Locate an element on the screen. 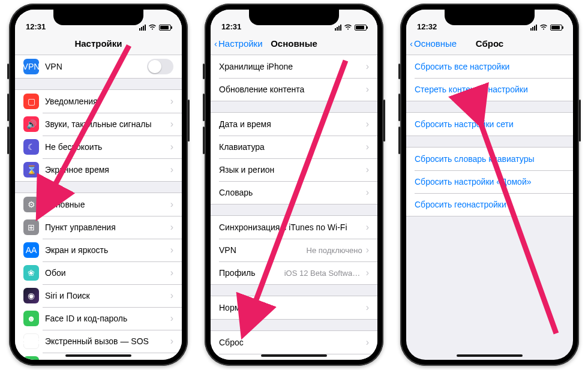  navbar: ‹Основные Сброс is located at coordinates (490, 44).